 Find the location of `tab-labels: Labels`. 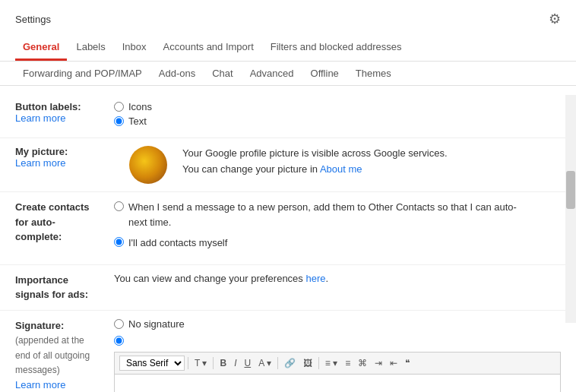

tab-labels: Labels is located at coordinates (90, 48).